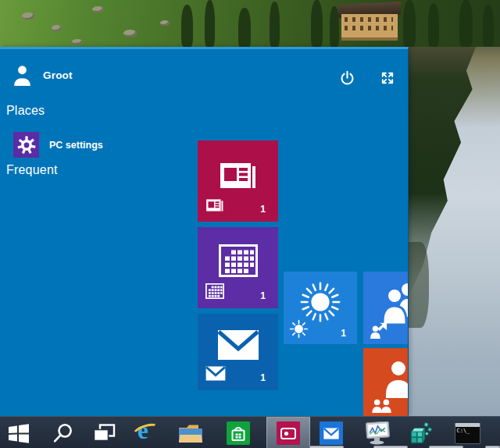  What do you see at coordinates (420, 433) in the screenshot?
I see `registry-editor-button` at bounding box center [420, 433].